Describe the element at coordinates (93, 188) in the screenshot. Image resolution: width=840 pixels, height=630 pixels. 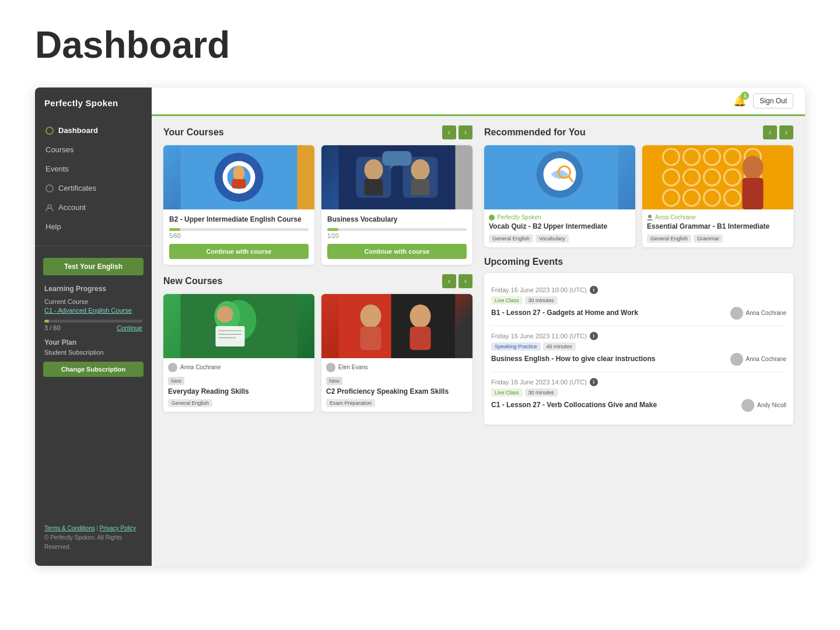
I see `sidebar-item-certificates: Certificates` at that location.